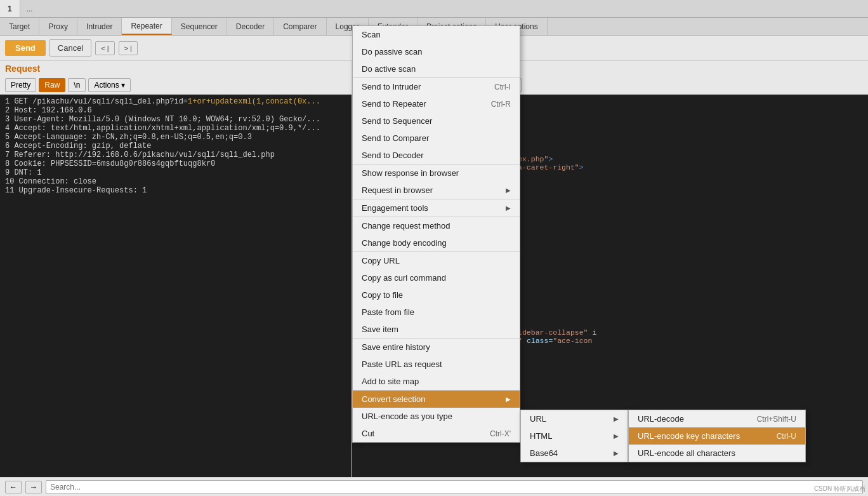  I want to click on menu-send-intruder-shortcut: Ctrl-I, so click(503, 87).